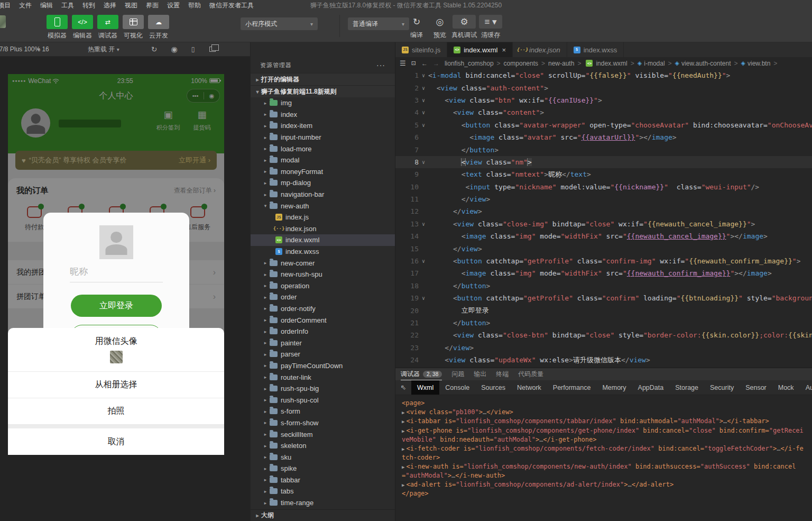  Describe the element at coordinates (133, 28) in the screenshot. I see `mode-button-可视化: 可视化` at that location.